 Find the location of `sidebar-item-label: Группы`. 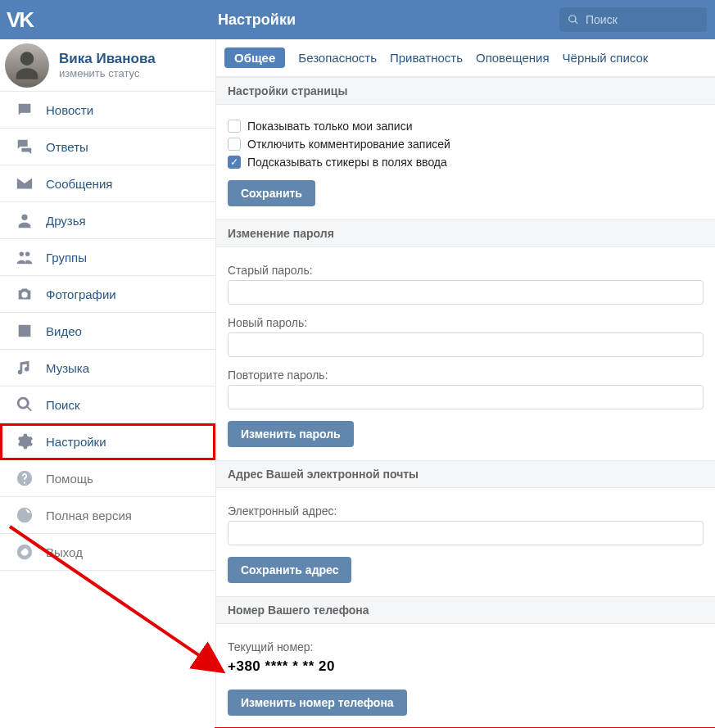

sidebar-item-label: Группы is located at coordinates (66, 257).